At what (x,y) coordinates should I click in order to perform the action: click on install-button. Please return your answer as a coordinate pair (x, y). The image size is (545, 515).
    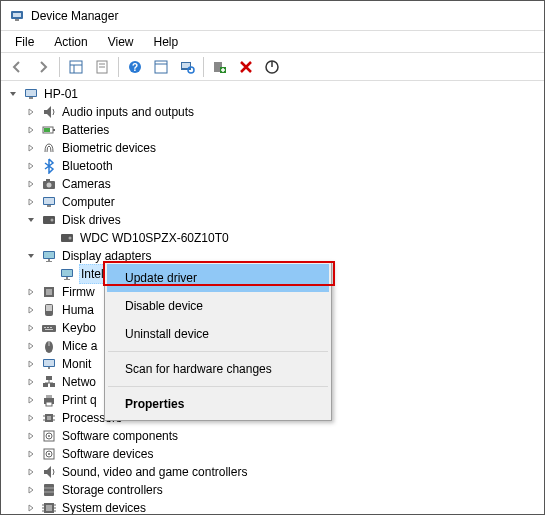
    Looking at the image, I should click on (220, 67).